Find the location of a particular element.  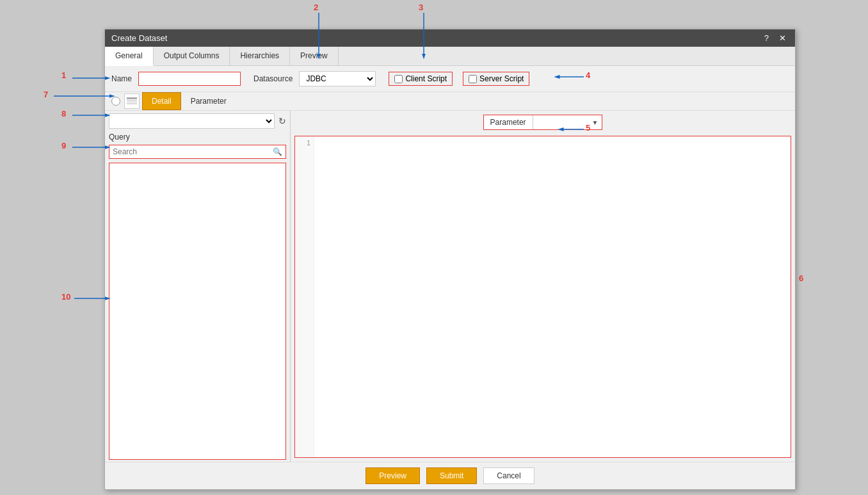

parameter-select-wrap: Parameter ▼ is located at coordinates (543, 122).